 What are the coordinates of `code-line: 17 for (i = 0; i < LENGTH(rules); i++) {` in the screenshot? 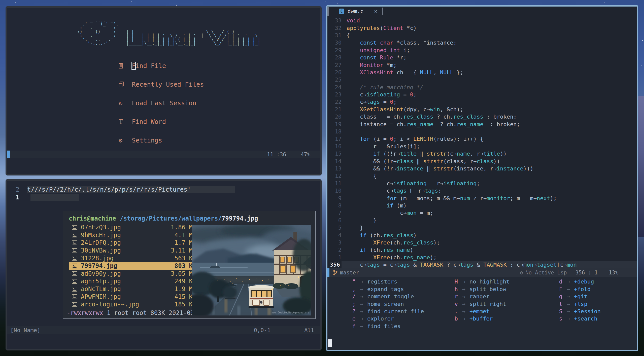 It's located at (482, 139).